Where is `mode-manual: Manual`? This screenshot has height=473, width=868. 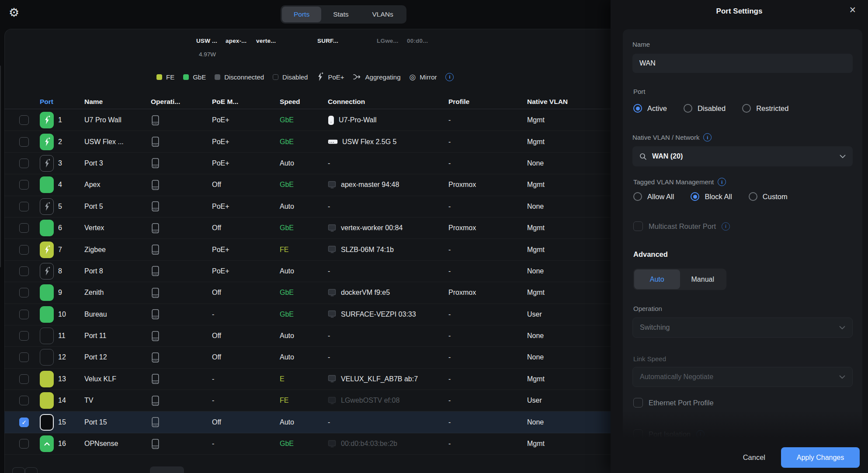
mode-manual: Manual is located at coordinates (703, 280).